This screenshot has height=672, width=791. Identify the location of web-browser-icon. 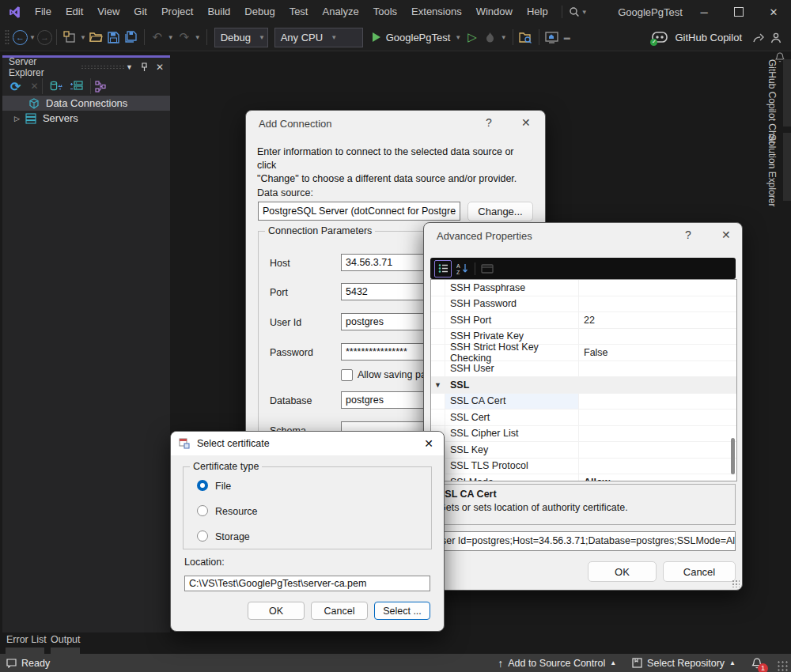
(552, 37).